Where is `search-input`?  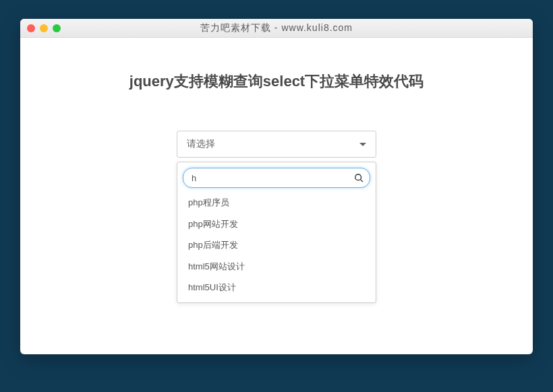
search-input is located at coordinates (276, 178).